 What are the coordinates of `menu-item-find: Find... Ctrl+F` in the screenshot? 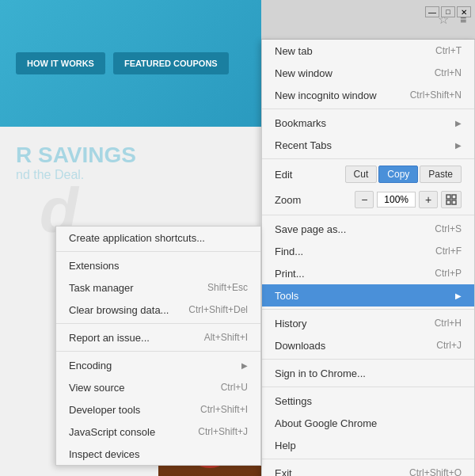 It's located at (368, 251).